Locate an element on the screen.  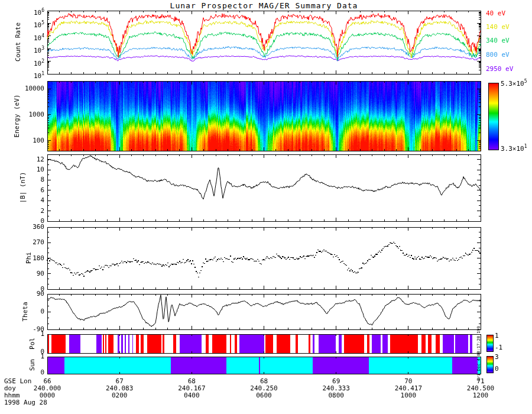
legend-item-2950ev: 2950 eV is located at coordinates (499, 69).